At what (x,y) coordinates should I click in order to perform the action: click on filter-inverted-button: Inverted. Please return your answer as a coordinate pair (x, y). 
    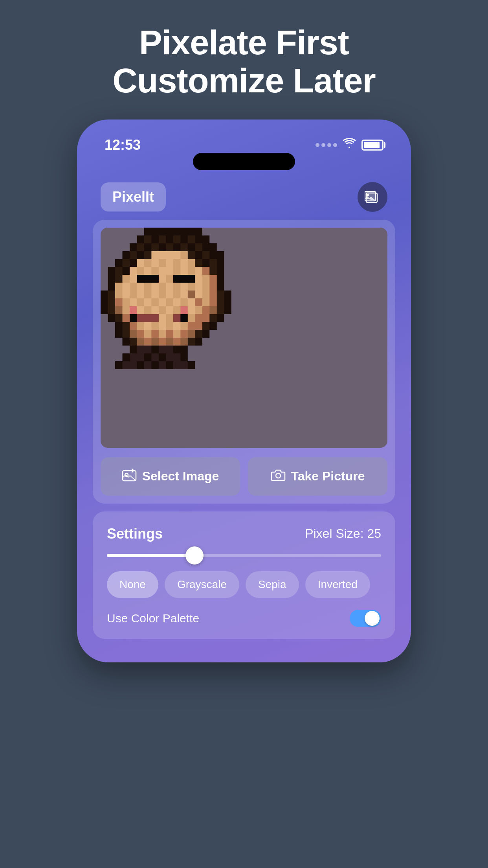
    Looking at the image, I should click on (338, 585).